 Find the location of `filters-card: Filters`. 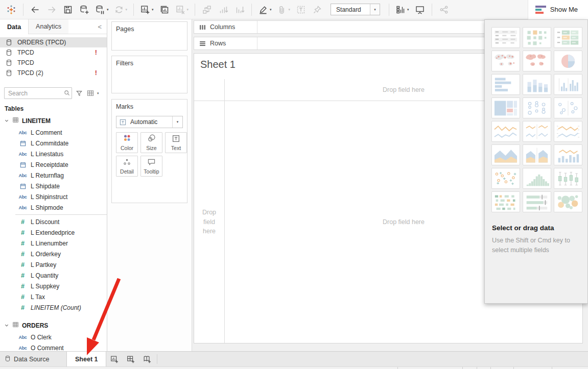

filters-card: Filters is located at coordinates (149, 75).